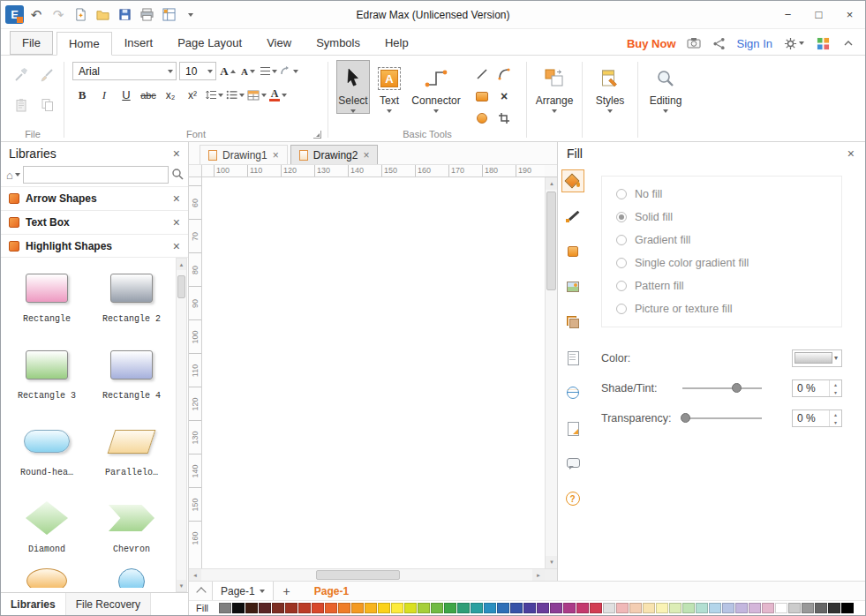 The height and width of the screenshot is (616, 866). What do you see at coordinates (36, 15) in the screenshot?
I see `undo-icon: ↶` at bounding box center [36, 15].